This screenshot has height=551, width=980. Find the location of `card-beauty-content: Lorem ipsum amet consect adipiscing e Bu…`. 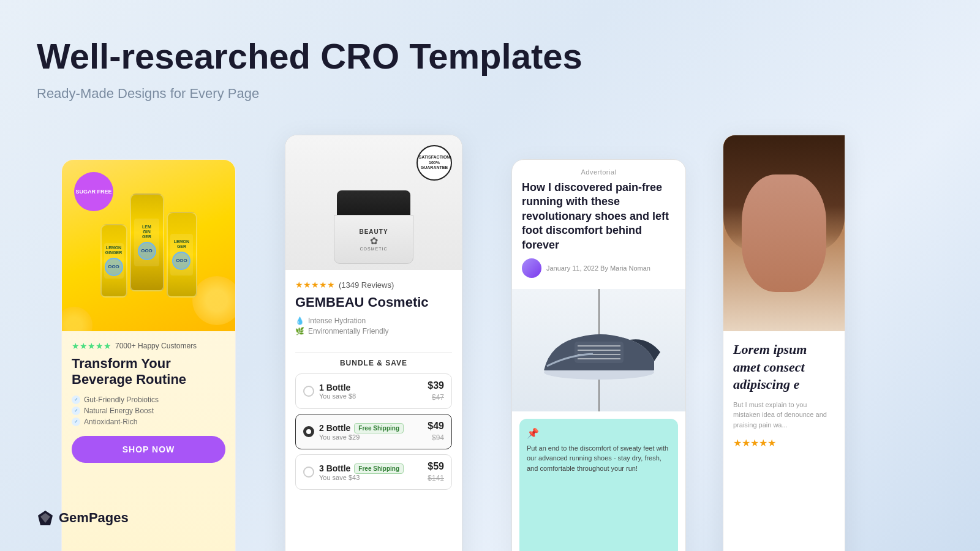

card-beauty-content: Lorem ipsum amet consect adipiscing e Bu… is located at coordinates (784, 441).